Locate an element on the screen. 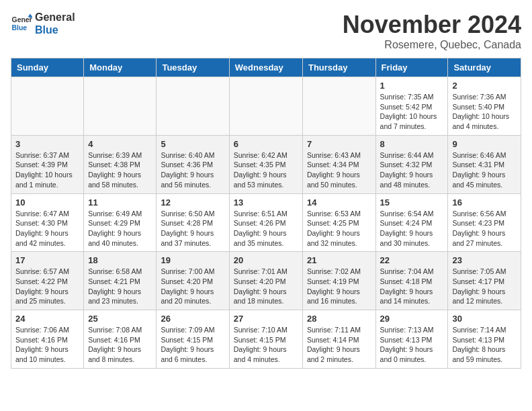  day-number: 11 is located at coordinates (120, 203).